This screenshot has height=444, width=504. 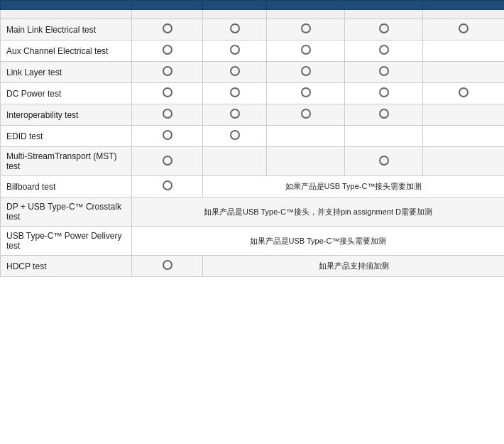 What do you see at coordinates (253, 187) in the screenshot?
I see `table-row: Billboard test如果产品是USB Type-C™接头需要加测` at bounding box center [253, 187].